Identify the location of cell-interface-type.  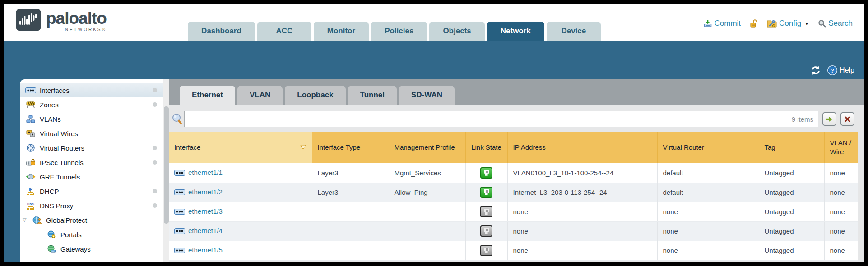
(350, 231).